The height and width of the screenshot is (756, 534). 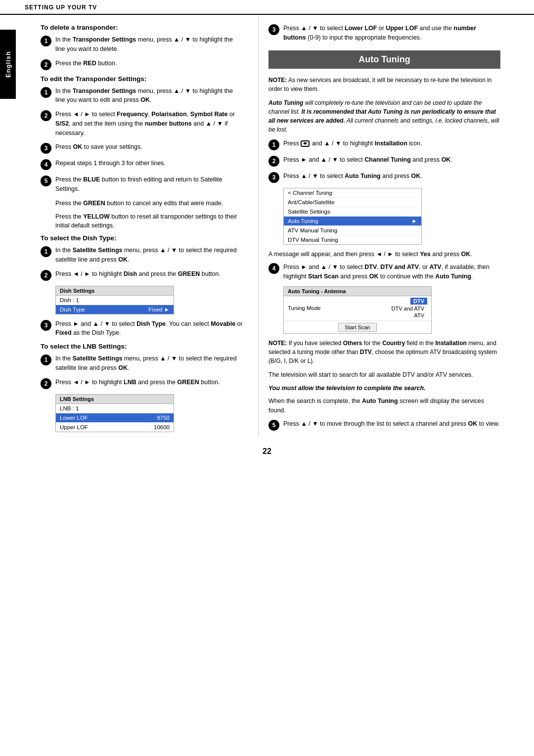 What do you see at coordinates (99, 147) in the screenshot?
I see `step-text-e3: Press OK to save your settings.` at bounding box center [99, 147].